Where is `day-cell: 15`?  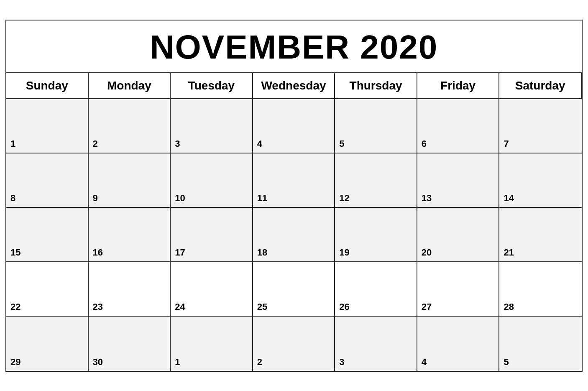
day-cell: 15 is located at coordinates (48, 235).